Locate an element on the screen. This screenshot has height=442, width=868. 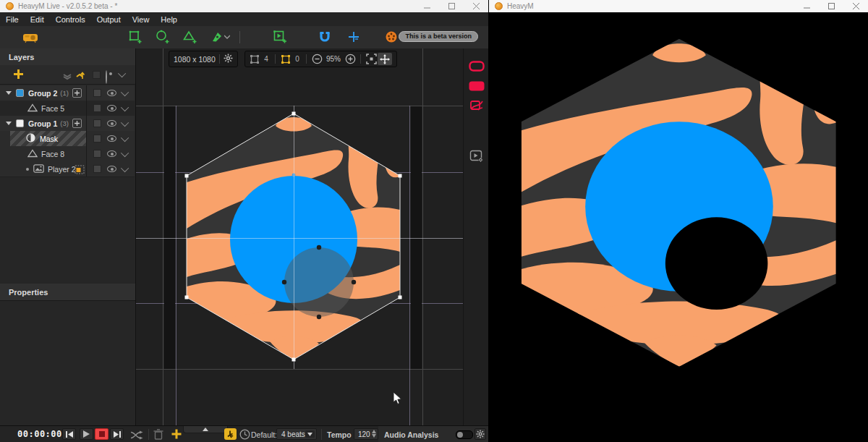
add-ellipse-button is located at coordinates (163, 37).